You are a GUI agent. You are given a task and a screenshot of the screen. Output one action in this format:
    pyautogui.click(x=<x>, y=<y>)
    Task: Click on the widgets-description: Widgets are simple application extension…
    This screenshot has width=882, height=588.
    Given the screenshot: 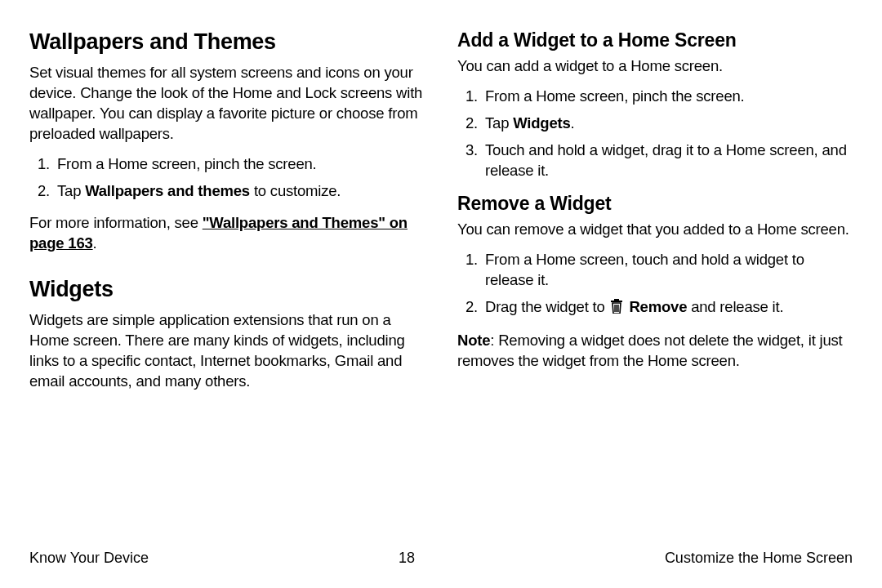 What is the action you would take?
    pyautogui.click(x=227, y=351)
    